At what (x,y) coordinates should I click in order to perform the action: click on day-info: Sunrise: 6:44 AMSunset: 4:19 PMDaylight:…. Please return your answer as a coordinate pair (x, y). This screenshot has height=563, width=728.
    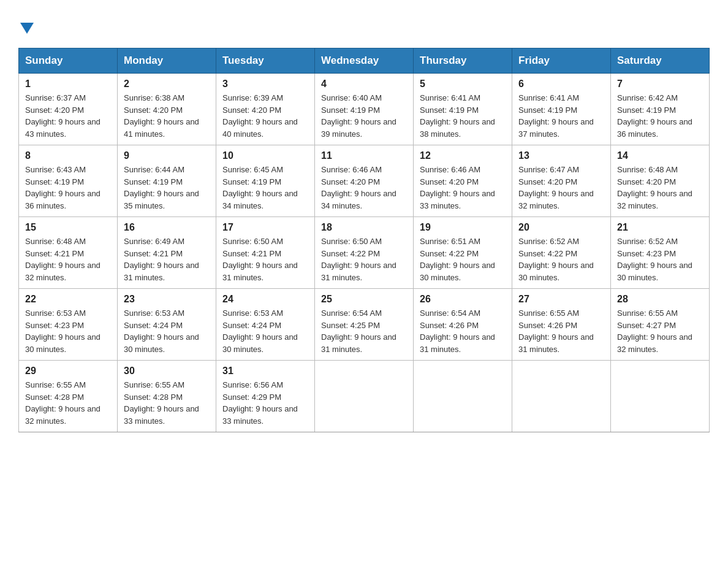
    Looking at the image, I should click on (162, 188).